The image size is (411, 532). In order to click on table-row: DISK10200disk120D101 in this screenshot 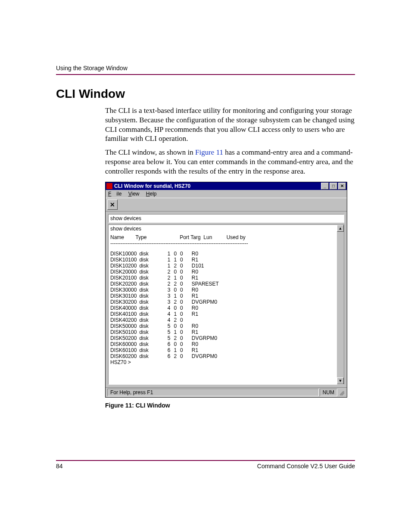, I will do `click(166, 266)`.